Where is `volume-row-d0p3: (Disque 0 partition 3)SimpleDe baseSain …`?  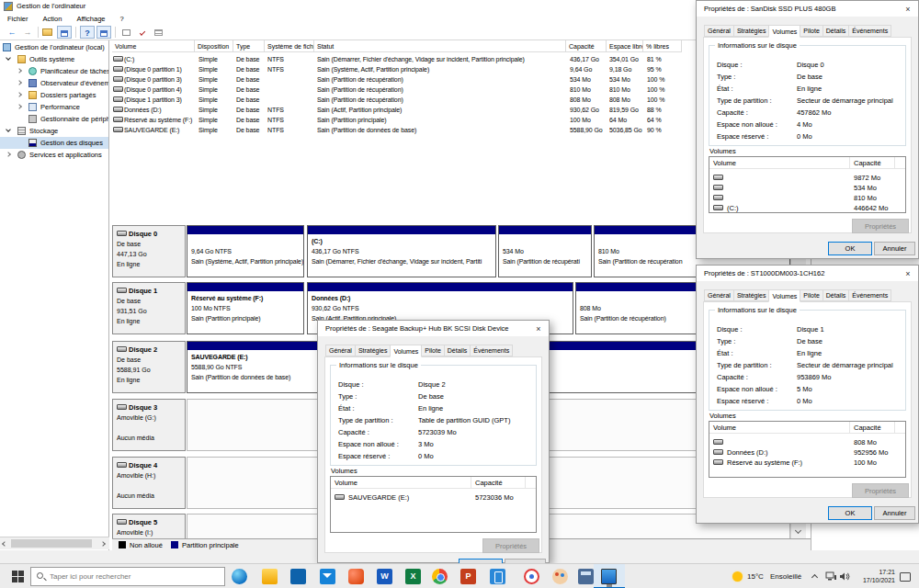
volume-row-d0p3: (Disque 0 partition 3)SimpleDe baseSain … is located at coordinates (398, 79).